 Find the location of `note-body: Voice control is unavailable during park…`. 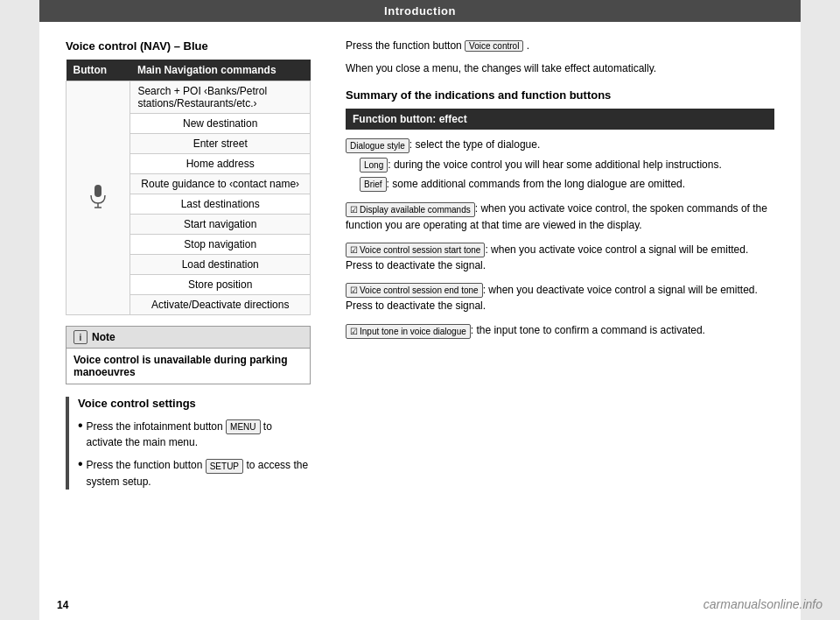

note-body: Voice control is unavailable during park… is located at coordinates (188, 366).